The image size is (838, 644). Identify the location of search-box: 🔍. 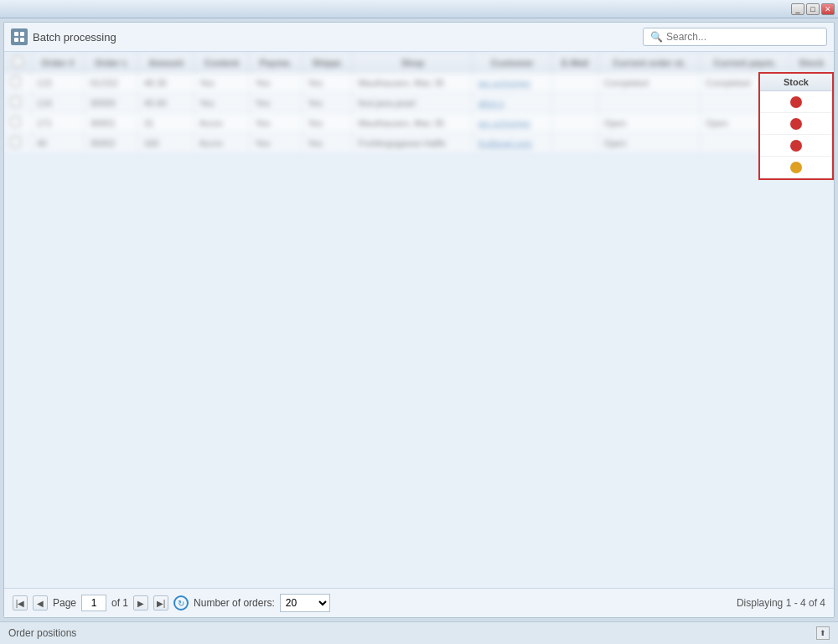
(735, 37).